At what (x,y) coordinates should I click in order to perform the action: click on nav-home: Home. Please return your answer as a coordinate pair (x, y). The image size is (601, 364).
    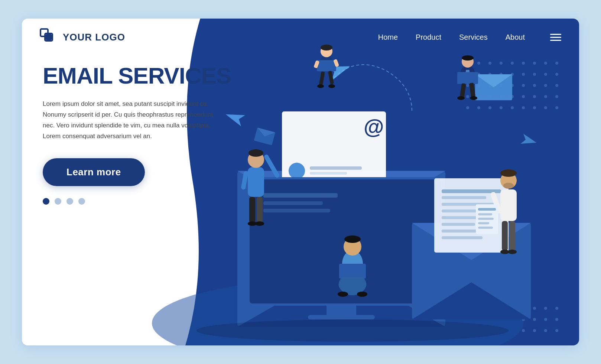
    Looking at the image, I should click on (388, 37).